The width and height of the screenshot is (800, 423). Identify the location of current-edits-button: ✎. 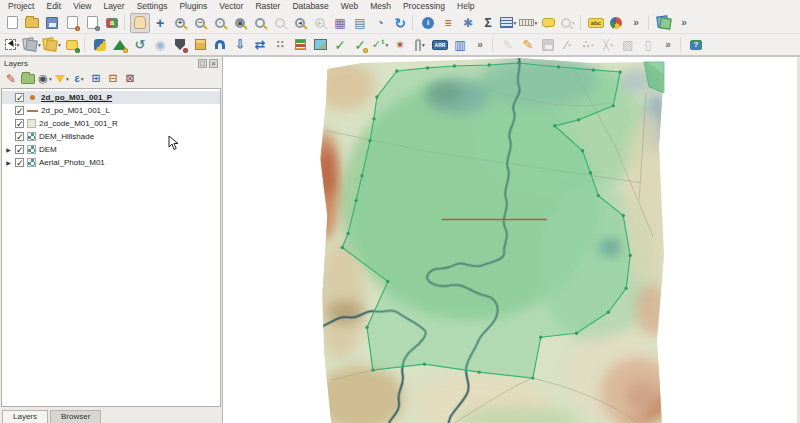
(508, 45).